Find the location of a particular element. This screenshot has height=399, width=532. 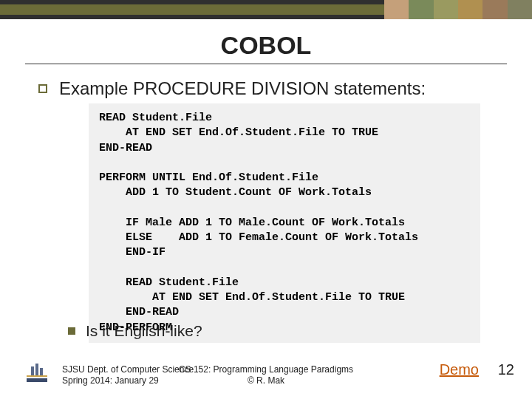

footer: SJSU Dept. of Computer Science Spring 20… is located at coordinates (266, 367).